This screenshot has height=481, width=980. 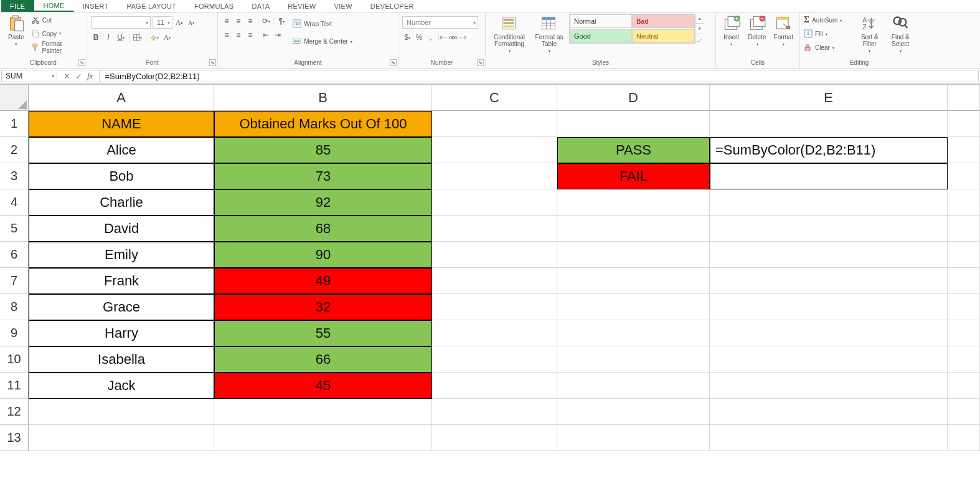 What do you see at coordinates (14, 281) in the screenshot?
I see `row-header-7: 7` at bounding box center [14, 281].